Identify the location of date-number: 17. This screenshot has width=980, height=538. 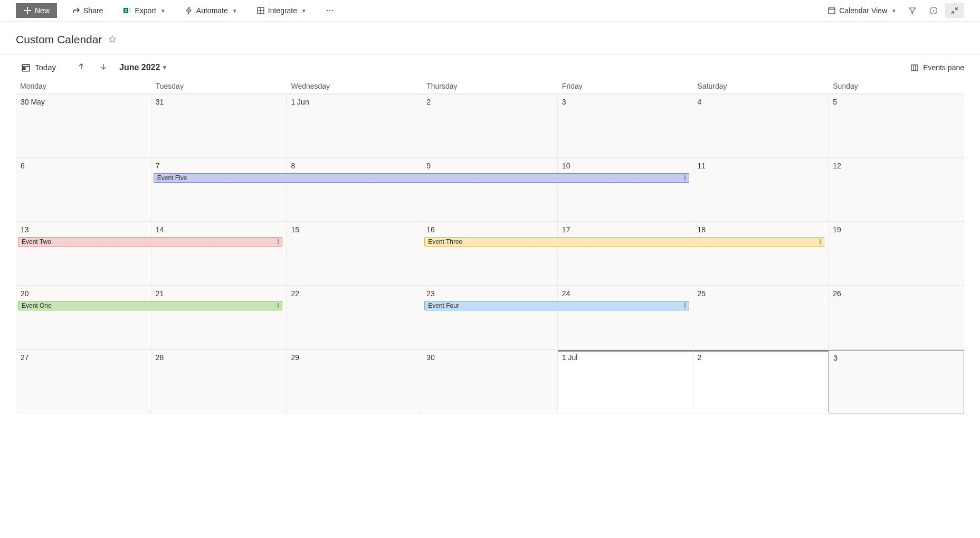
(625, 230).